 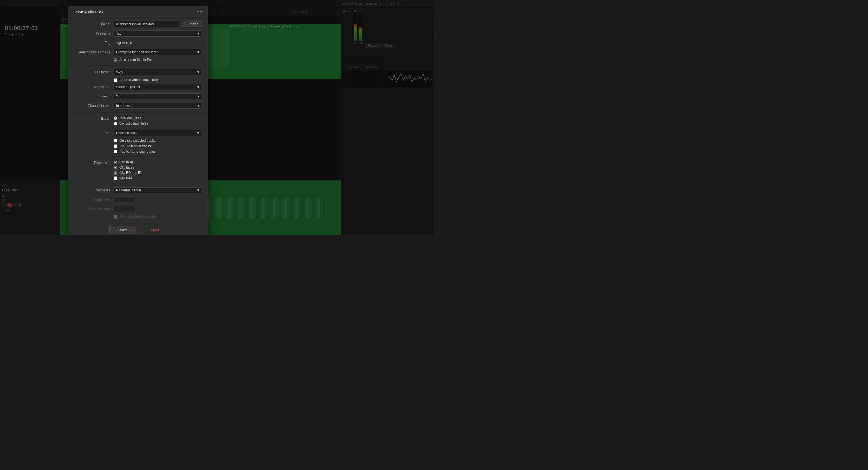 I want to click on export-row: Export Individual clips Consolidated fil…, so click(x=138, y=122).